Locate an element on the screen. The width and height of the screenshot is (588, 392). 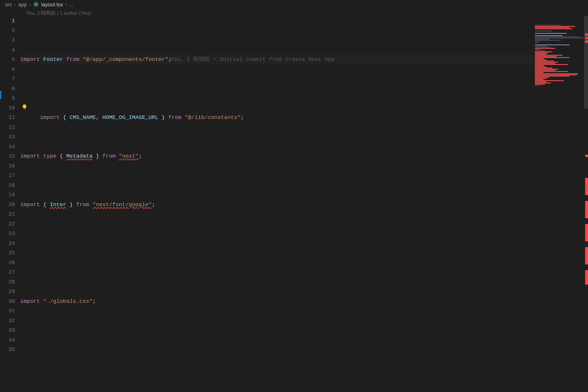
line-number: 4 is located at coordinates (8, 50).